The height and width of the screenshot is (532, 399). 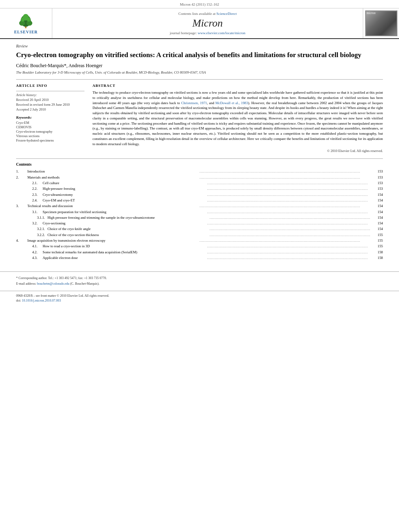 I want to click on journal-issue: Micron 42 (2011) 152–162, so click(x=200, y=4).